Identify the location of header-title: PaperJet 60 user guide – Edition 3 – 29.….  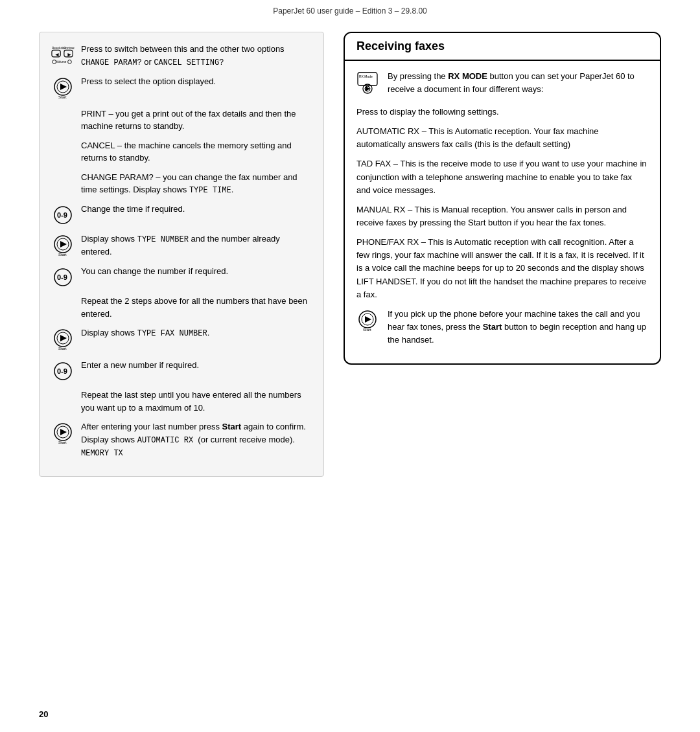
(350, 11).